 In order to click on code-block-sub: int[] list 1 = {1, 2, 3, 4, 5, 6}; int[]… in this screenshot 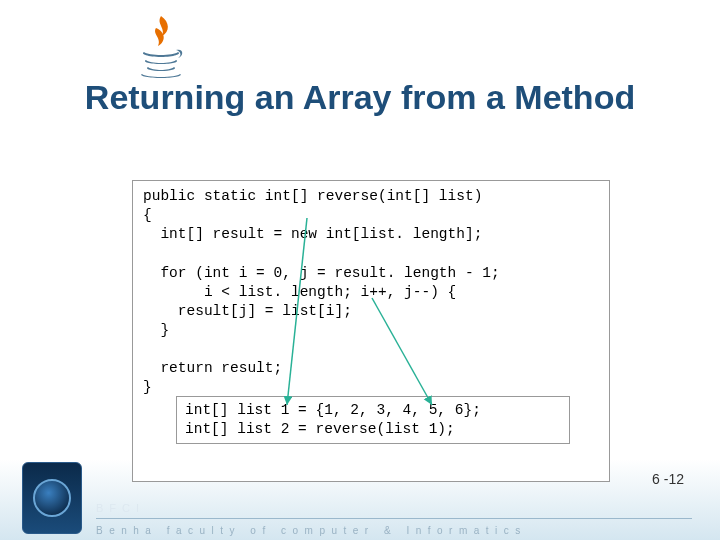, I will do `click(373, 420)`.